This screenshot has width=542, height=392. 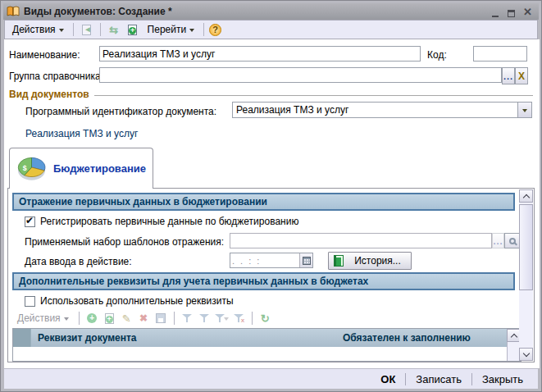 I want to click on add-row-button: +, so click(x=92, y=318).